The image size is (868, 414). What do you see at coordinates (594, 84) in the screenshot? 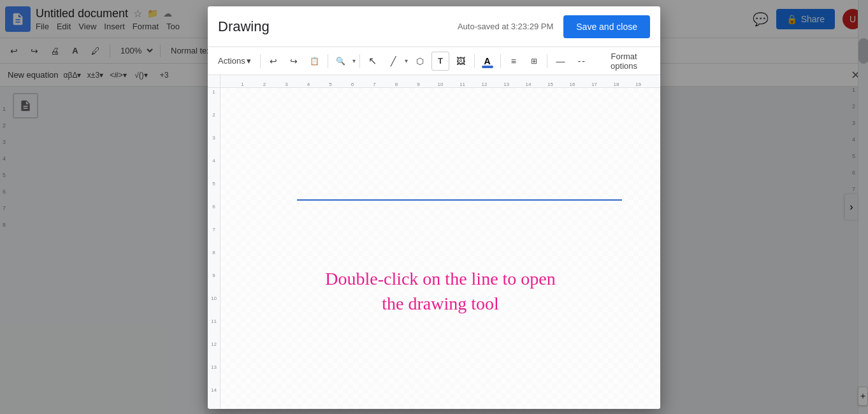
I see `ruler-top-17: 17` at bounding box center [594, 84].